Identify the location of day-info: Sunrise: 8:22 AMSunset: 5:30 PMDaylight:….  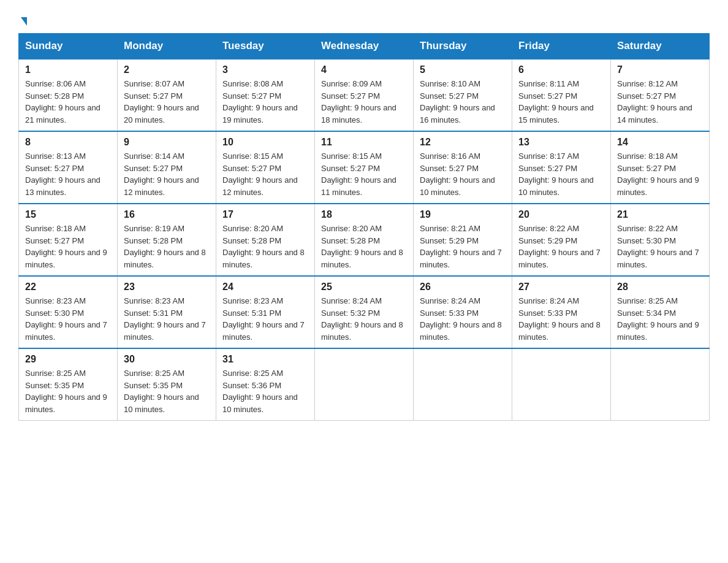
(660, 247).